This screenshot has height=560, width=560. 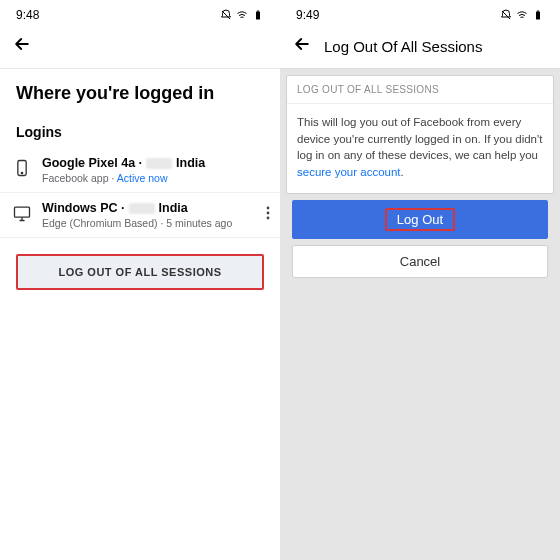 I want to click on confirm-dialog: LOG OUT OF ALL SESSIONS This will log yo…, so click(x=420, y=134).